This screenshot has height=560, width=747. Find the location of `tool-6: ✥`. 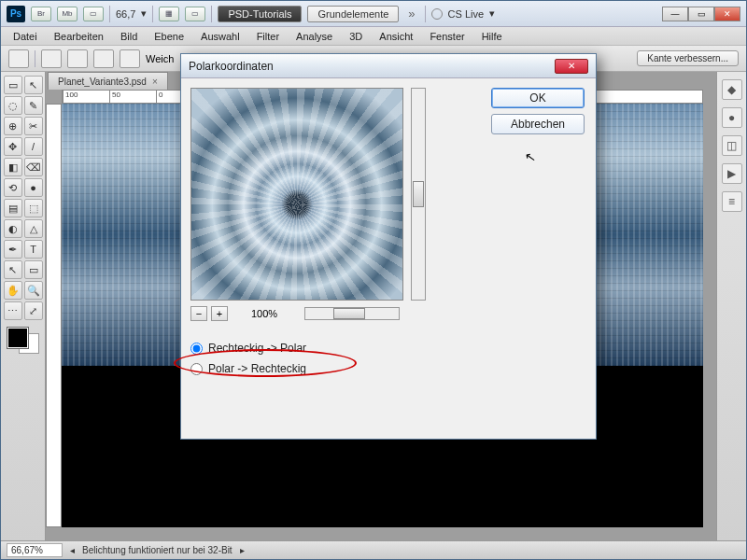

tool-6: ✥ is located at coordinates (13, 147).